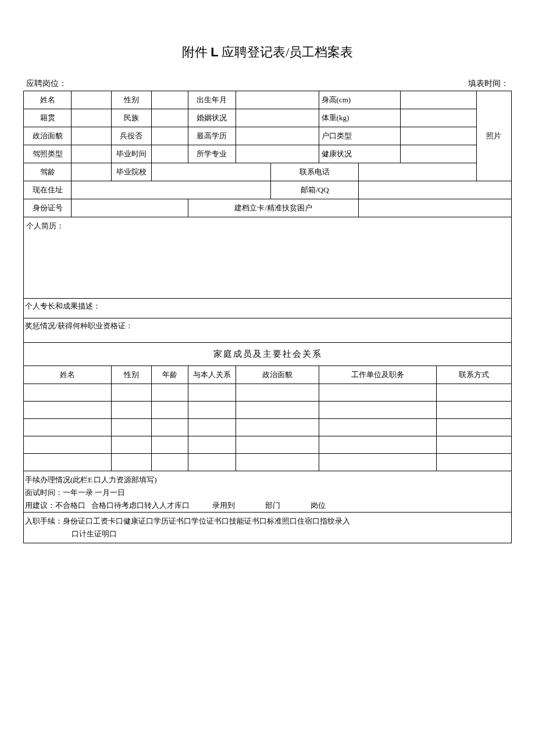 This screenshot has height=756, width=535. What do you see at coordinates (170, 153) in the screenshot?
I see `field-gradtime` at bounding box center [170, 153].